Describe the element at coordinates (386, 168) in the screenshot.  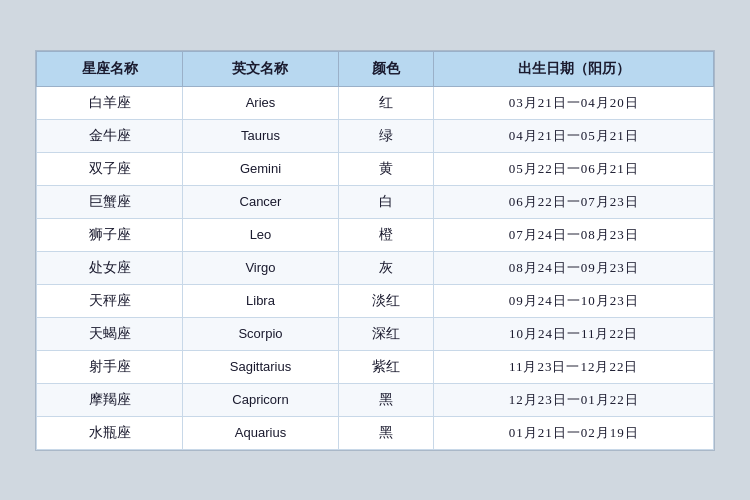
I see `cell-color: 黄` at that location.